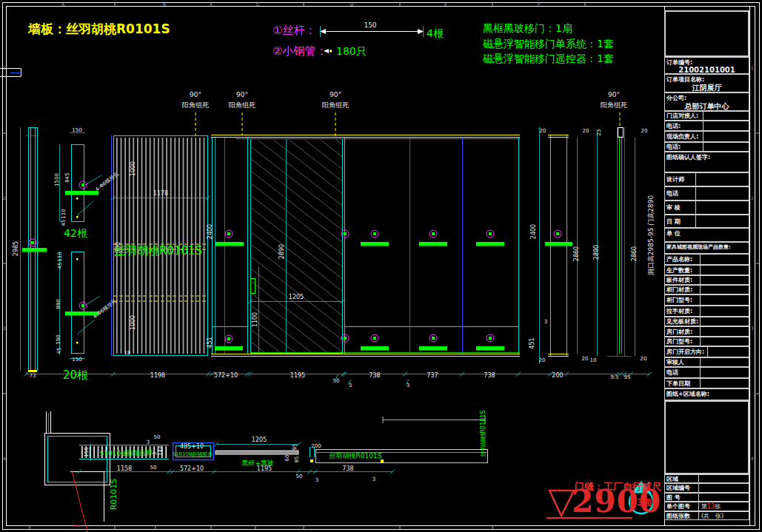 This screenshot has width=762, height=532. What do you see at coordinates (557, 376) in the screenshot?
I see `dim-label: 200` at bounding box center [557, 376].